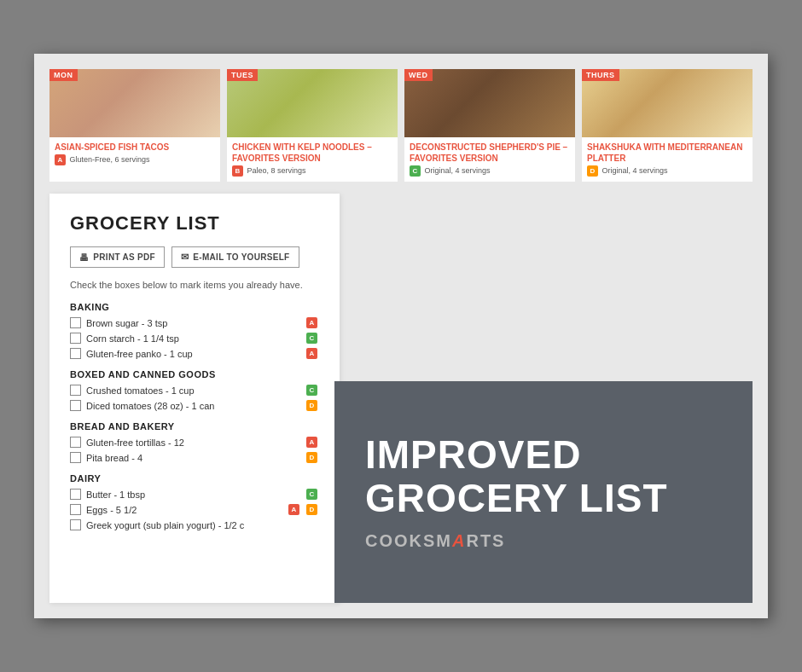  What do you see at coordinates (195, 307) in the screenshot?
I see `section-header: BAKING` at bounding box center [195, 307].